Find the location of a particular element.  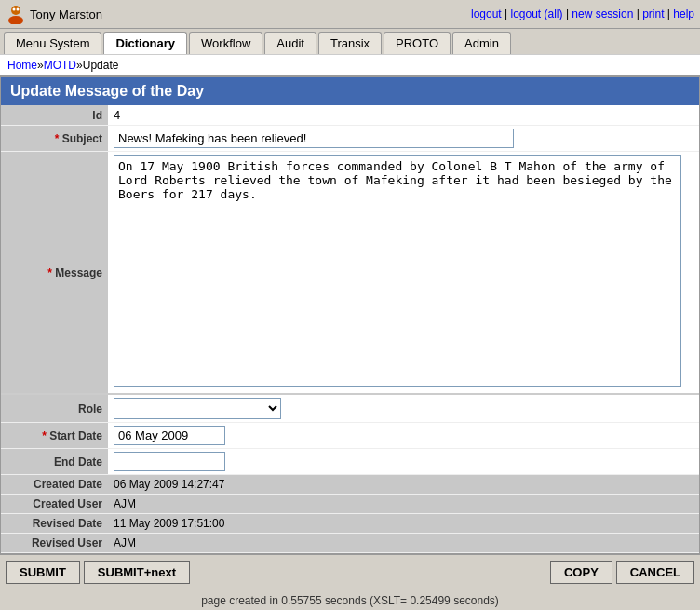

role-label: Role is located at coordinates (54, 408).